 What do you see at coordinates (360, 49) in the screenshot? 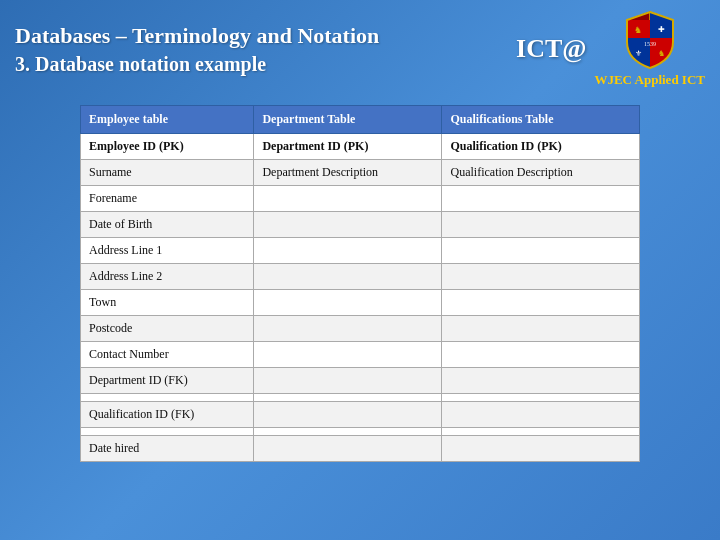
I see `header-area: Databases – Terminology and Notation 3. …` at bounding box center [360, 49].